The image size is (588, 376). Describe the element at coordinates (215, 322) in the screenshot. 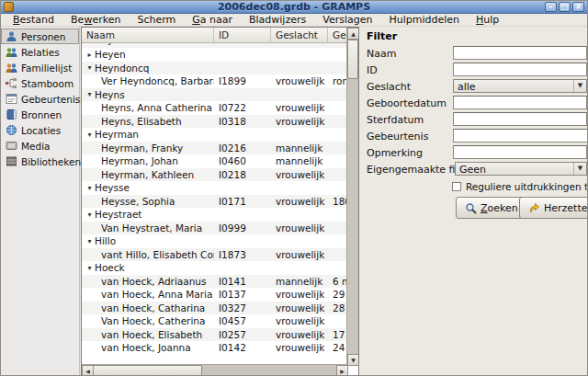

I see `person-row: Van Hoeck, CatherinaI0457vrouwelijk` at that location.